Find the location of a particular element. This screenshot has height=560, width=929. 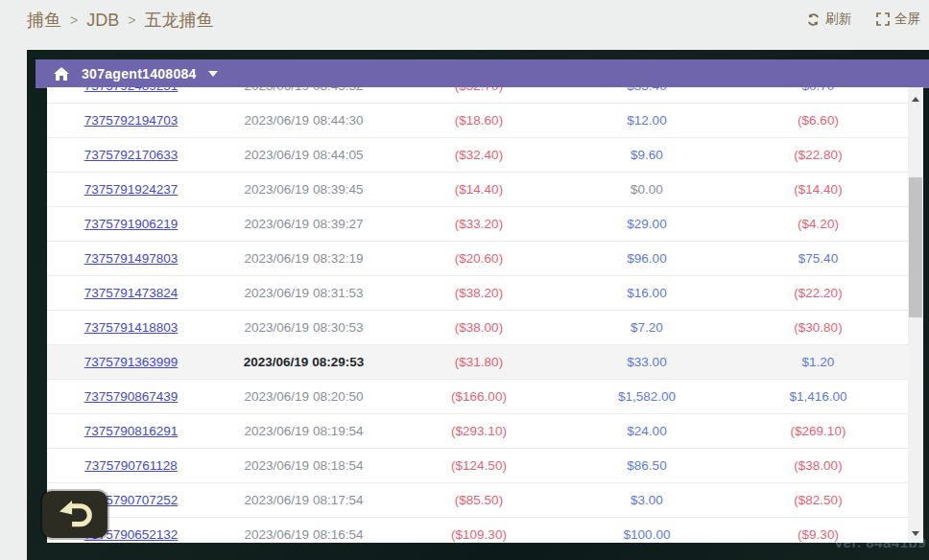

agent-bar: 307agent1408084 is located at coordinates (482, 74).